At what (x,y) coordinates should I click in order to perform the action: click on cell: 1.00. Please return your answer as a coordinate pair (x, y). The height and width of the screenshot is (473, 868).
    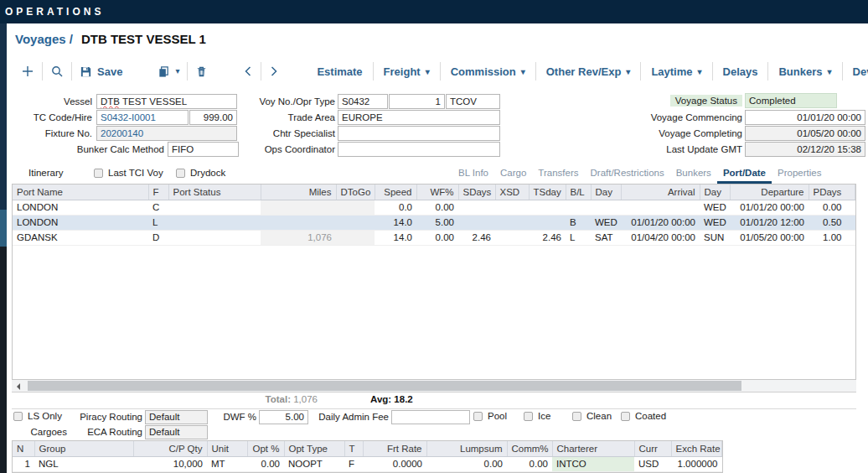
    Looking at the image, I should click on (832, 237).